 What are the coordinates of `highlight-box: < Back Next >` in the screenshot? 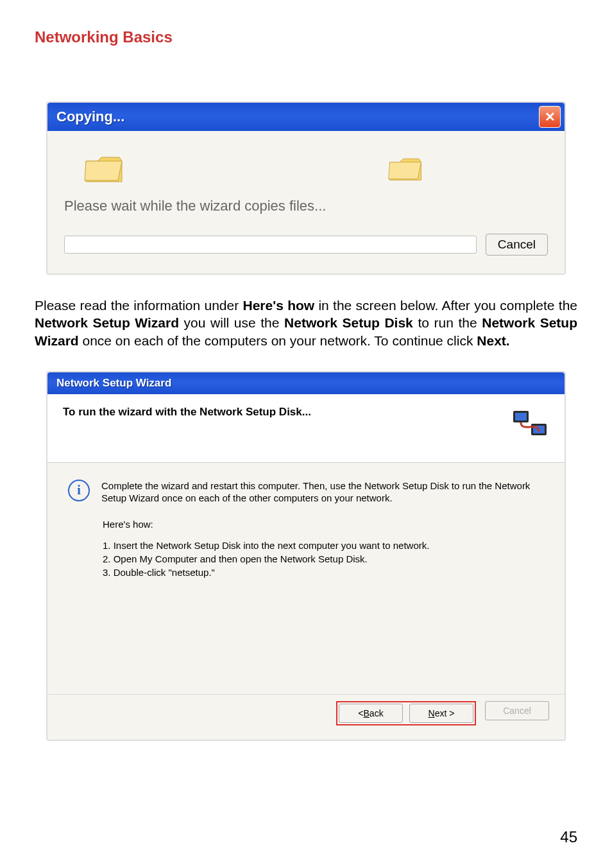 It's located at (406, 713).